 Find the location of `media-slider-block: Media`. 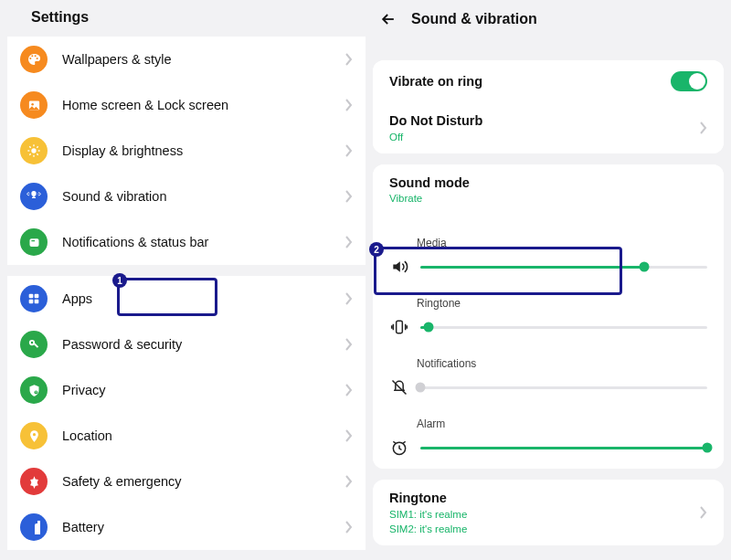

media-slider-block: Media is located at coordinates (548, 258).